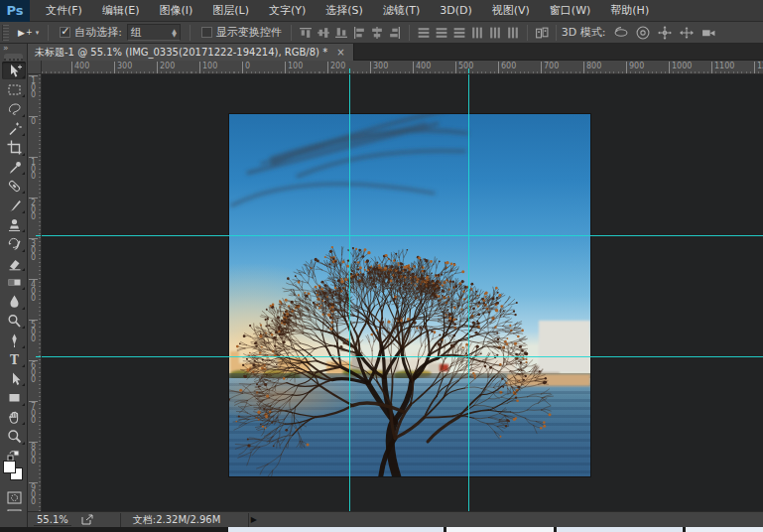 The height and width of the screenshot is (532, 763). What do you see at coordinates (53, 520) in the screenshot?
I see `zoom-level-field: 55.1%` at bounding box center [53, 520].